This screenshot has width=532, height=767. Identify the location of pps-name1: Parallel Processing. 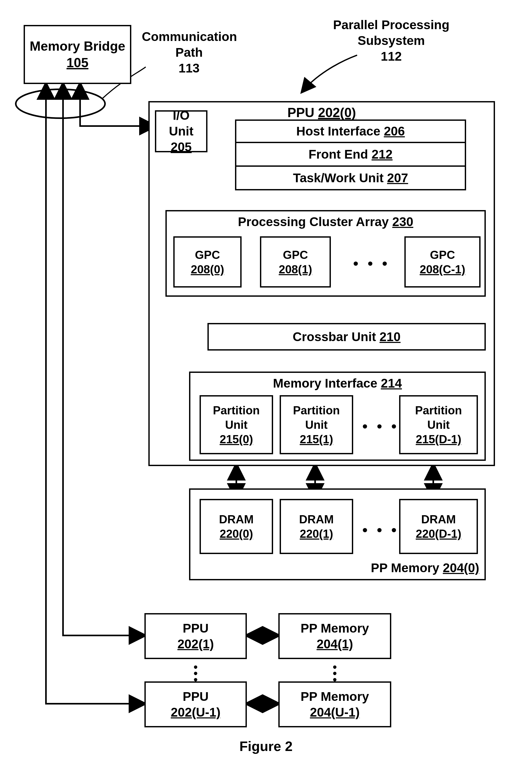
(391, 25).